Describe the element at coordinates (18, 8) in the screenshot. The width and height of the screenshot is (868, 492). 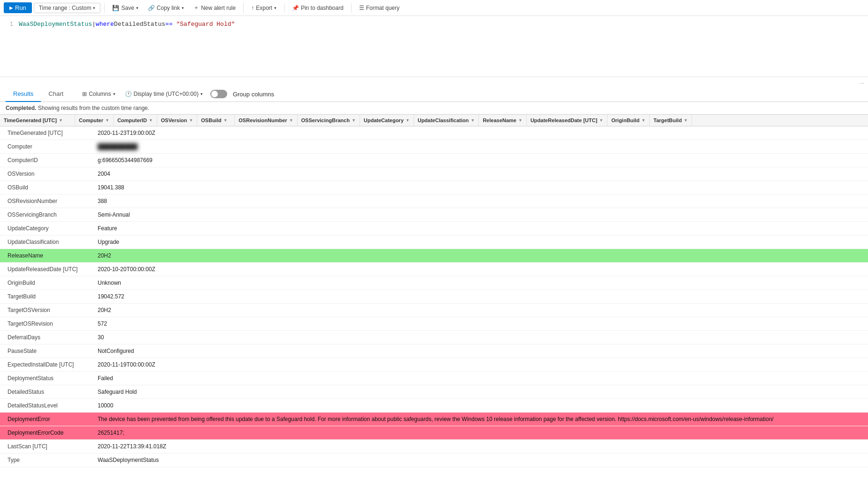
I see `run-button: ▶ Run` at that location.